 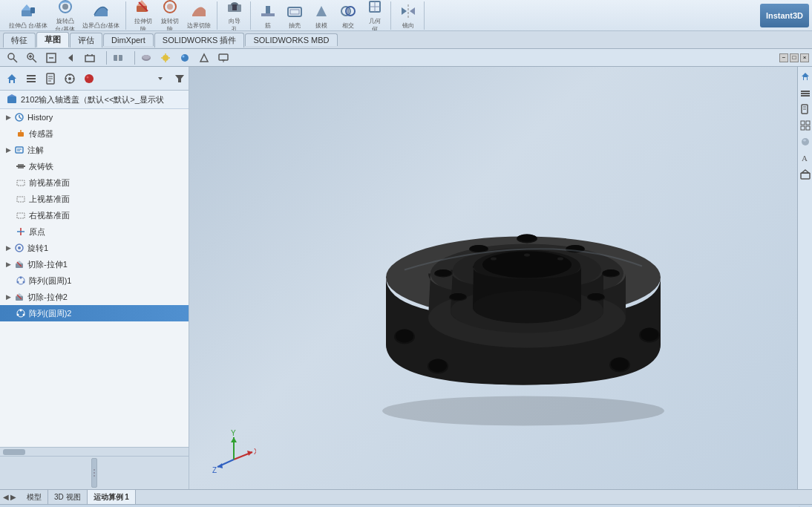 I want to click on zoom-fit-btn, so click(x=51, y=58).